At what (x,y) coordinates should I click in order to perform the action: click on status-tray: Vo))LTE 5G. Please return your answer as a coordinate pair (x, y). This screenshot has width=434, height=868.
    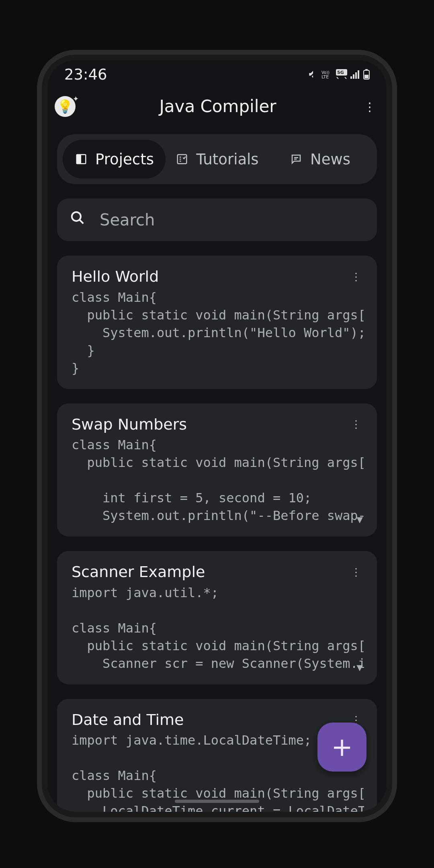
    Looking at the image, I should click on (339, 74).